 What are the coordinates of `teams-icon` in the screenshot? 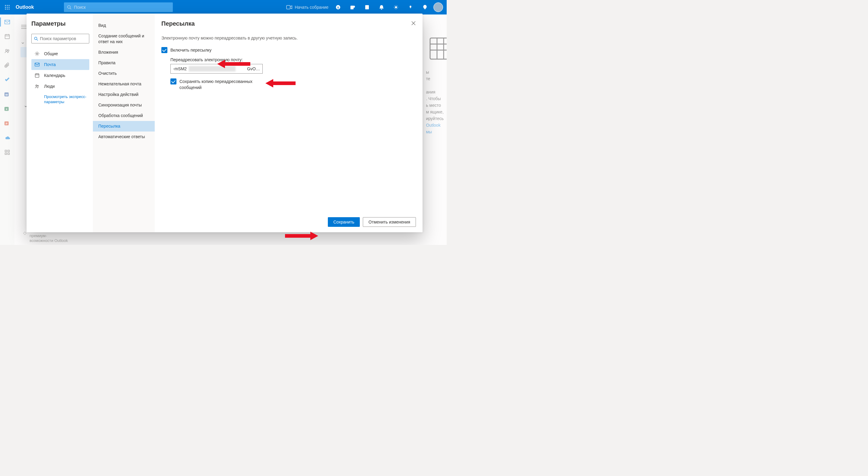 It's located at (352, 7).